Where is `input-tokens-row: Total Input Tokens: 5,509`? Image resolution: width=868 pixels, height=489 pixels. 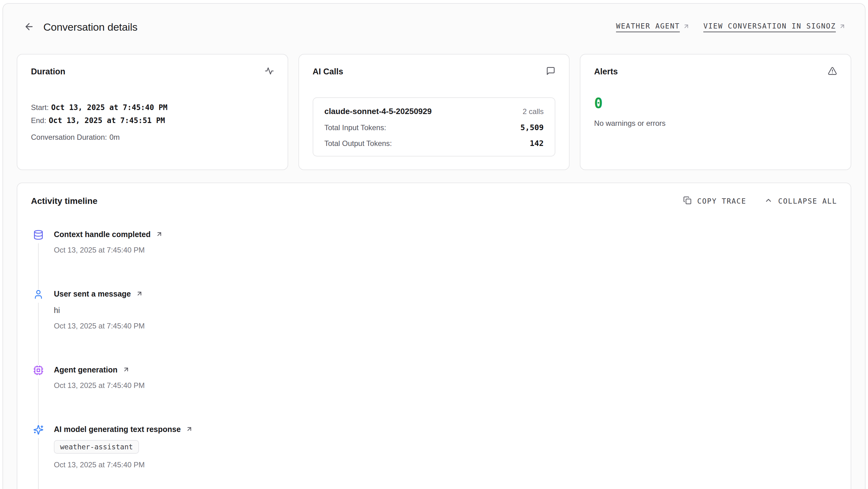 input-tokens-row: Total Input Tokens: 5,509 is located at coordinates (434, 127).